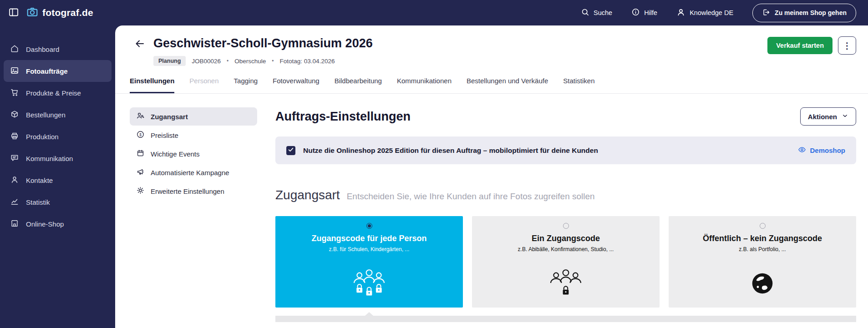 The height and width of the screenshot is (328, 868). Describe the element at coordinates (762, 262) in the screenshot. I see `access-card-public: Öffentlich – kein Zugangscode z.B. als P…` at that location.